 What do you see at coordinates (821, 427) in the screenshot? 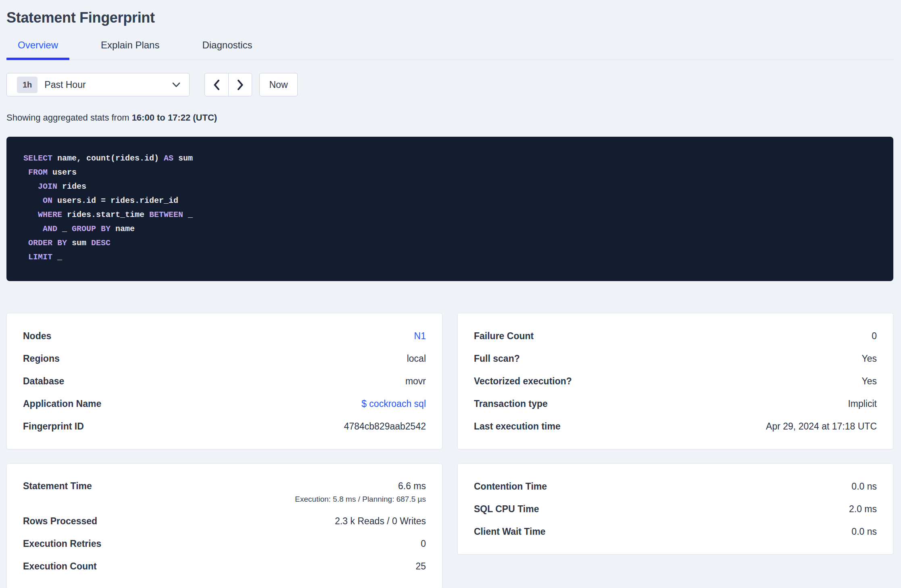
I see `row-value-wrap: Apr 29, 2024 at 17:18 UTC` at bounding box center [821, 427].